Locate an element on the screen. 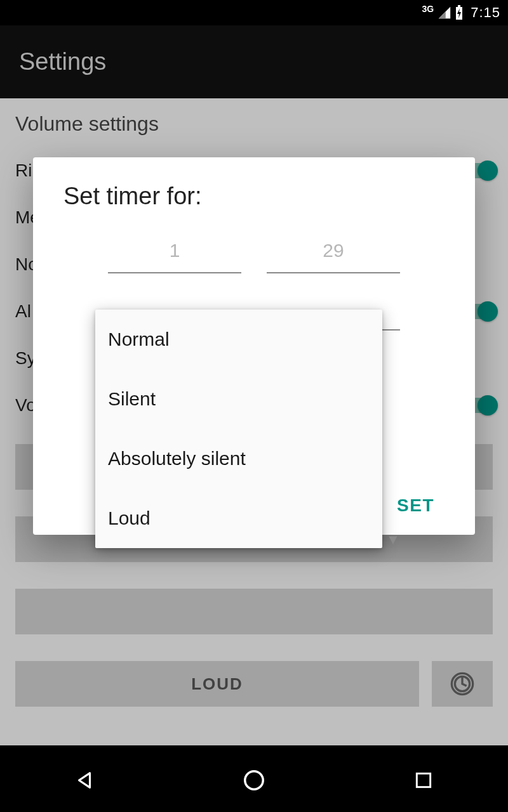  clock: 7:15 is located at coordinates (485, 13).